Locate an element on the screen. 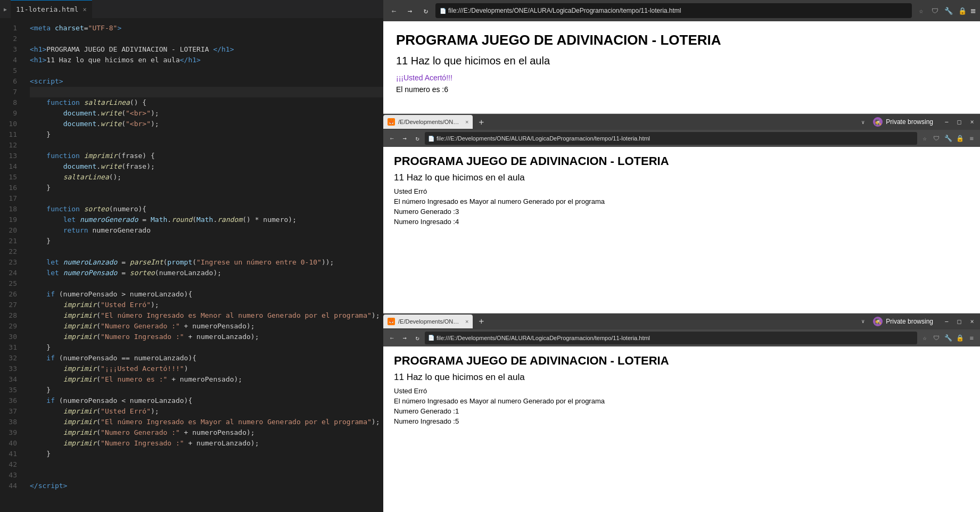 Image resolution: width=980 pixels, height=512 pixels. maximize-btn-2: □ is located at coordinates (959, 321).